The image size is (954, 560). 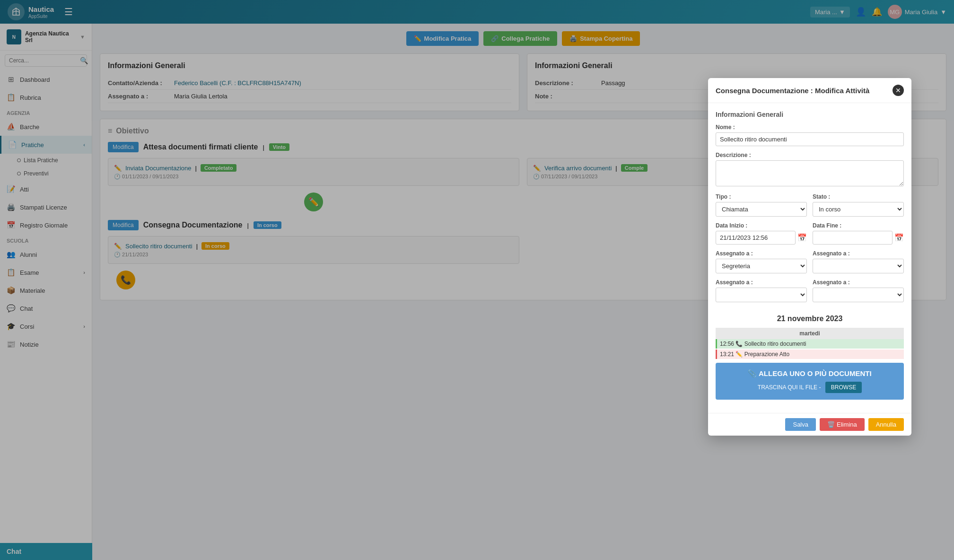 I want to click on data-inizio-label: Data Inizio :, so click(x=761, y=226).